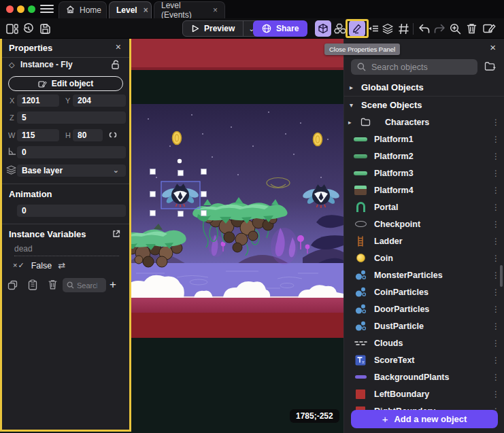 The height and width of the screenshot is (433, 504). What do you see at coordinates (490, 67) in the screenshot?
I see `new-folder-icon` at bounding box center [490, 67].